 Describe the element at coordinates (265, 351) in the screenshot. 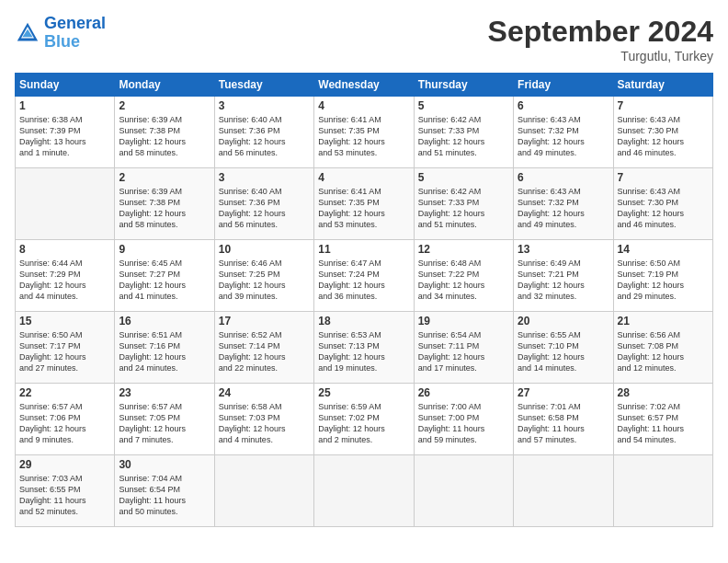

I see `day-info: Sunrise: 6:52 AM Sunset: 7:14 PM Dayligh…` at that location.